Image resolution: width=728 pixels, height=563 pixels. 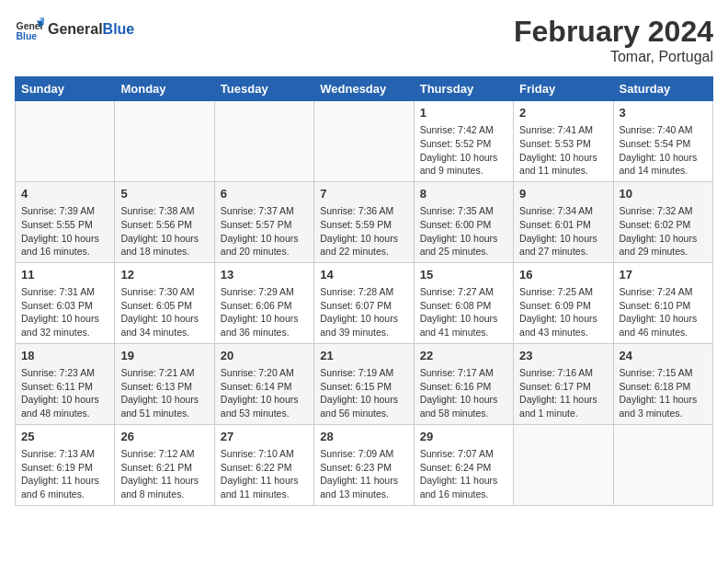 I want to click on day-cell: 4Sunrise: 7:39 AM Sunset: 5:55 PM Daylig…, so click(x=65, y=222).